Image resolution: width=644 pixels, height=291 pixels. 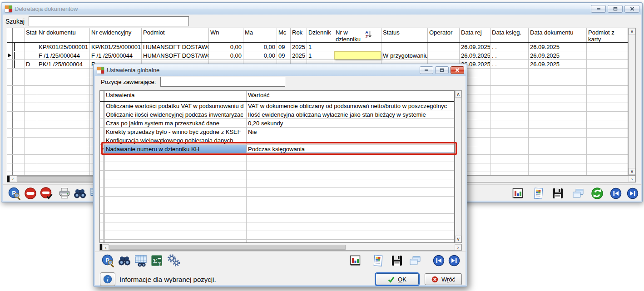 What do you see at coordinates (317, 47) in the screenshot?
I see `table-row: KP/K01/25/000001KP/K01/25/000001HUMANSOF…` at bounding box center [317, 47].